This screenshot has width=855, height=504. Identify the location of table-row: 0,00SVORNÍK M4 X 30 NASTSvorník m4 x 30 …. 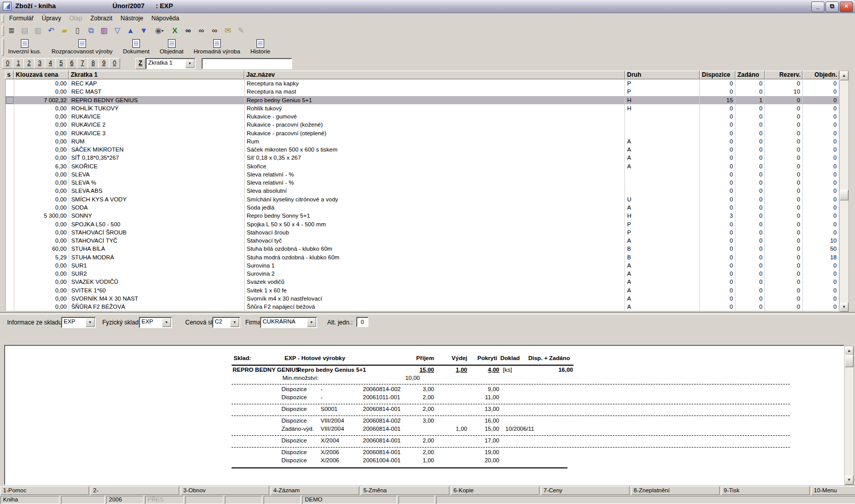
(422, 299).